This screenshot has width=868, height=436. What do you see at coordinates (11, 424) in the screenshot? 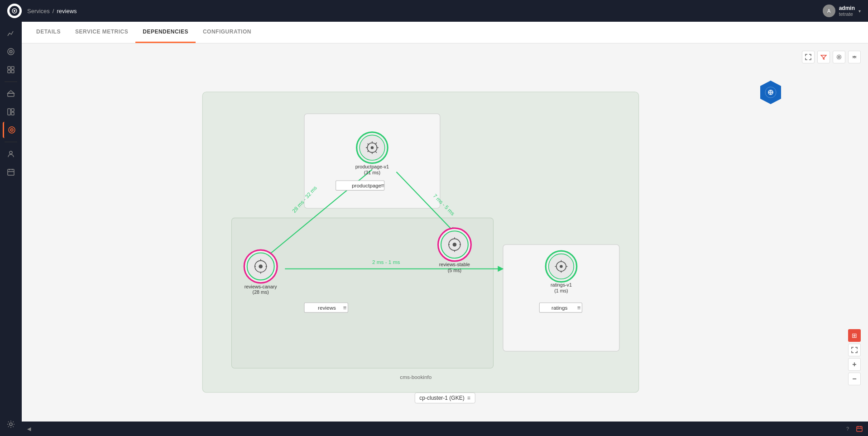
I see `sidebar-item-settings` at bounding box center [11, 424].